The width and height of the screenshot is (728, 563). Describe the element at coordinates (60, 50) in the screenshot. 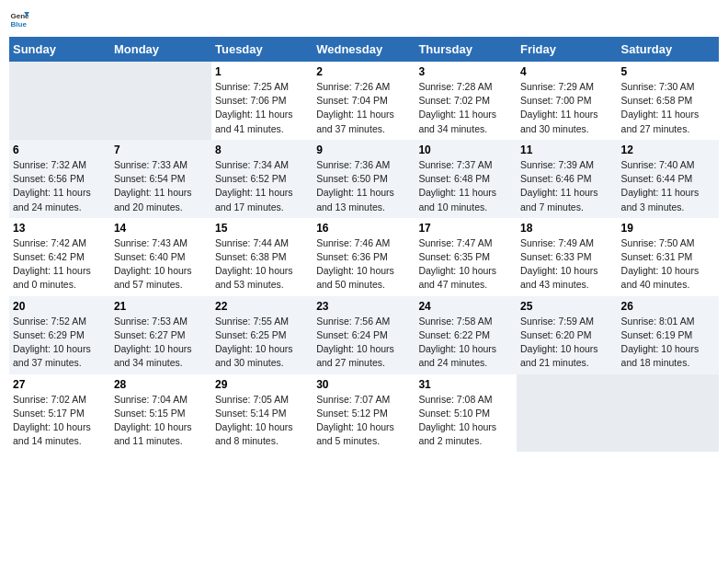

I see `column-header-sunday: Sunday` at that location.